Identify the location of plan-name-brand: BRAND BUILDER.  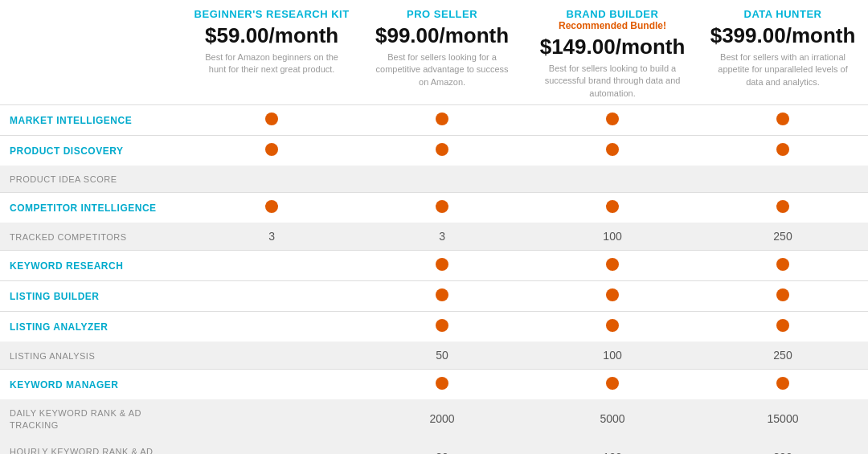
(612, 14).